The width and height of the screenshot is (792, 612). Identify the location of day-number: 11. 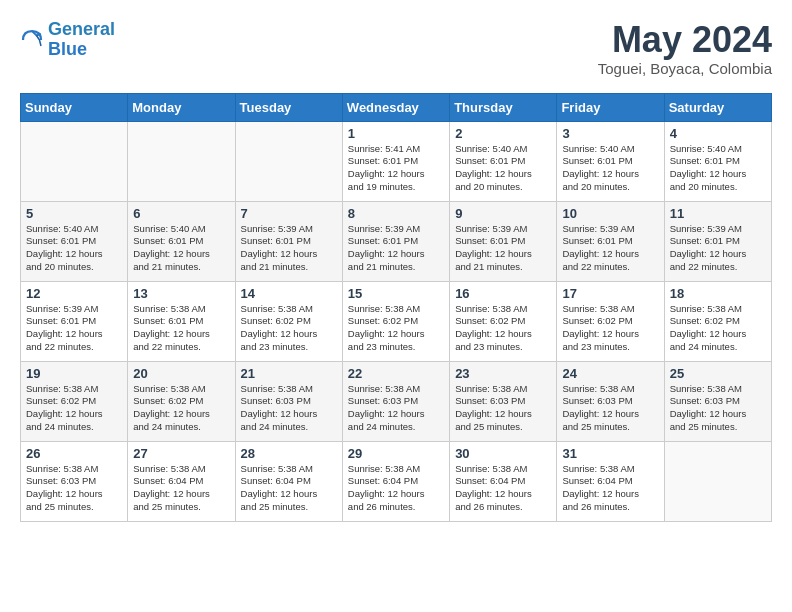
(718, 214).